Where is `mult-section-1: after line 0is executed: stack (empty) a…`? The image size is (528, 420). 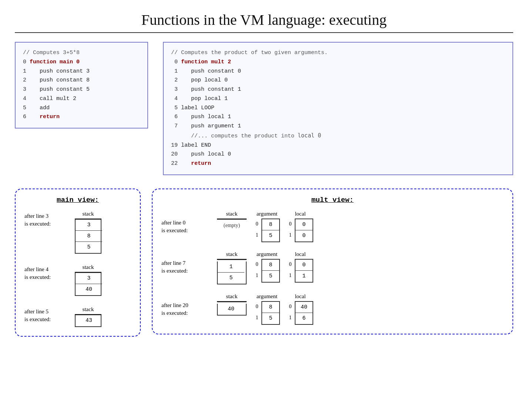 mult-section-1: after line 0is executed: stack (empty) a… is located at coordinates (332, 227).